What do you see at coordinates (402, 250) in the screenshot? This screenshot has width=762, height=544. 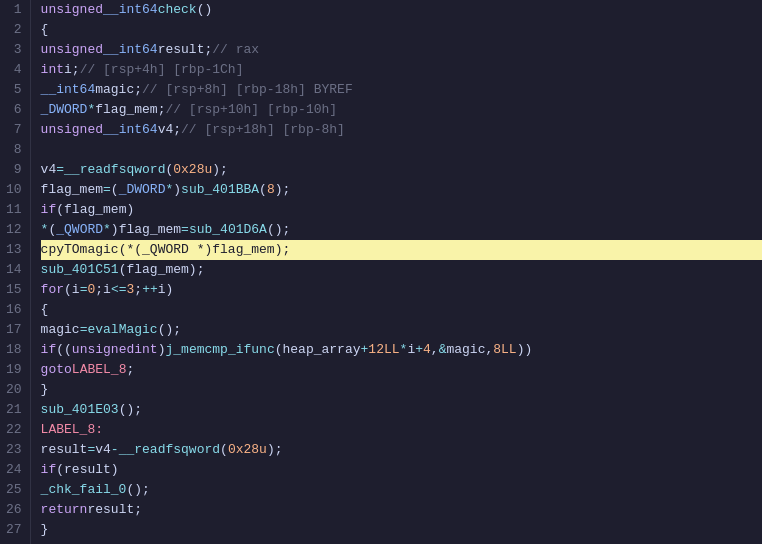 I see `code-line-highlighted: cpyTOmagic(*(_QWORD *)flag_mem);` at bounding box center [402, 250].